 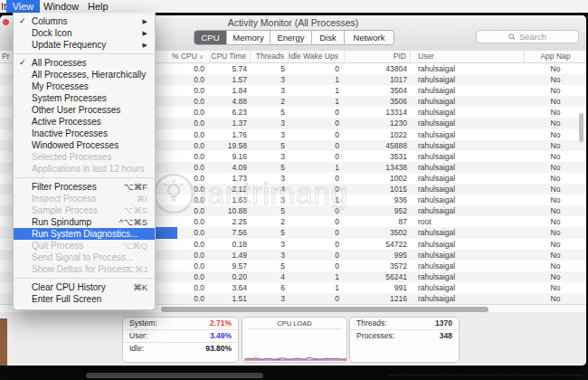 I want to click on submenu-arrow-icon: ▶, so click(x=145, y=45).